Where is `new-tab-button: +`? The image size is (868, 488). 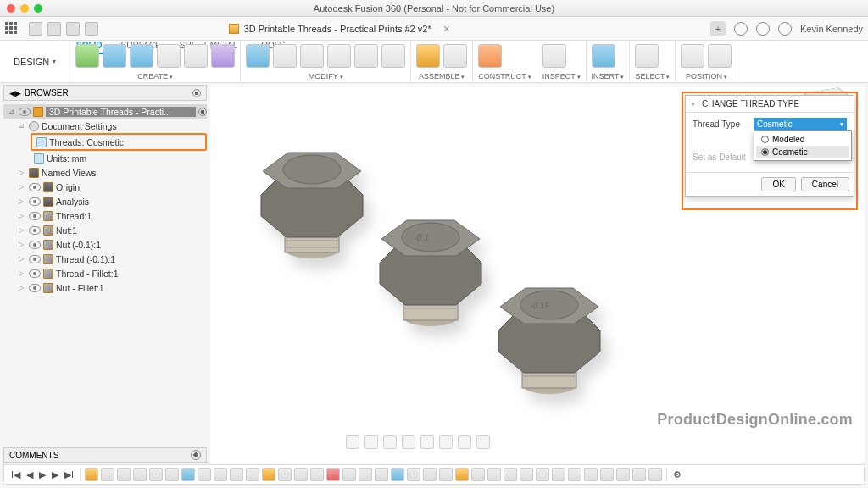
new-tab-button: + is located at coordinates (718, 29).